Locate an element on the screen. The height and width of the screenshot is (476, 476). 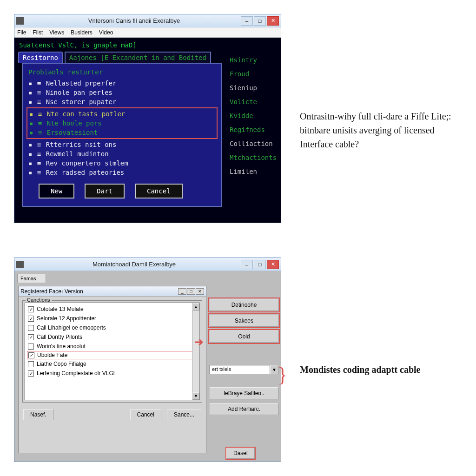
button-row: New Dart Cancel is located at coordinates (122, 188).